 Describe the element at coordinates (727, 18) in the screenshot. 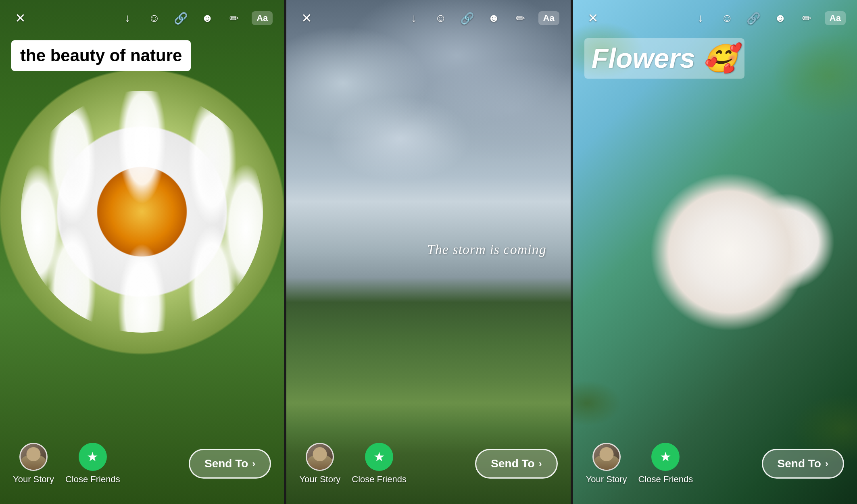

I see `face-effects-icon-3: ☺` at that location.